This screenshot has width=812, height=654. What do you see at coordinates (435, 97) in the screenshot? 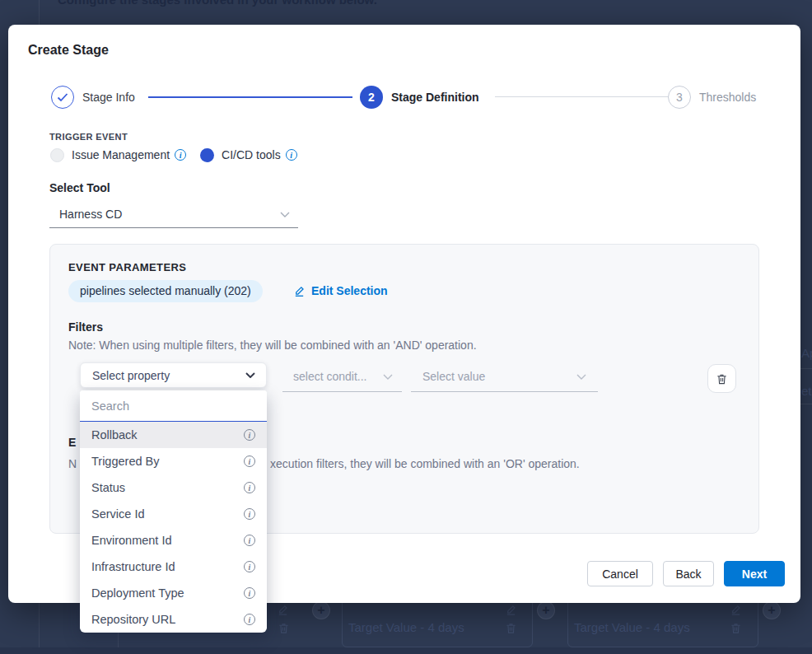
I see `step-stage-definition-label: Stage Definition` at bounding box center [435, 97].